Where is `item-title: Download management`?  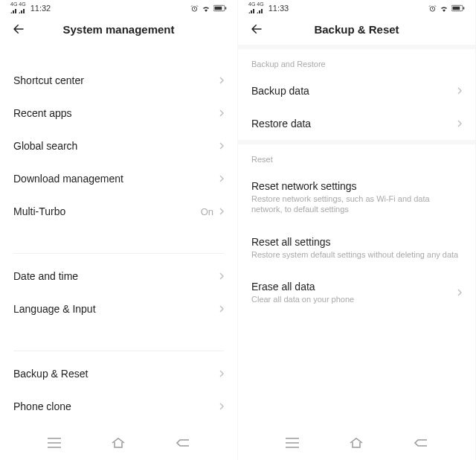
item-title: Download management is located at coordinates (116, 179).